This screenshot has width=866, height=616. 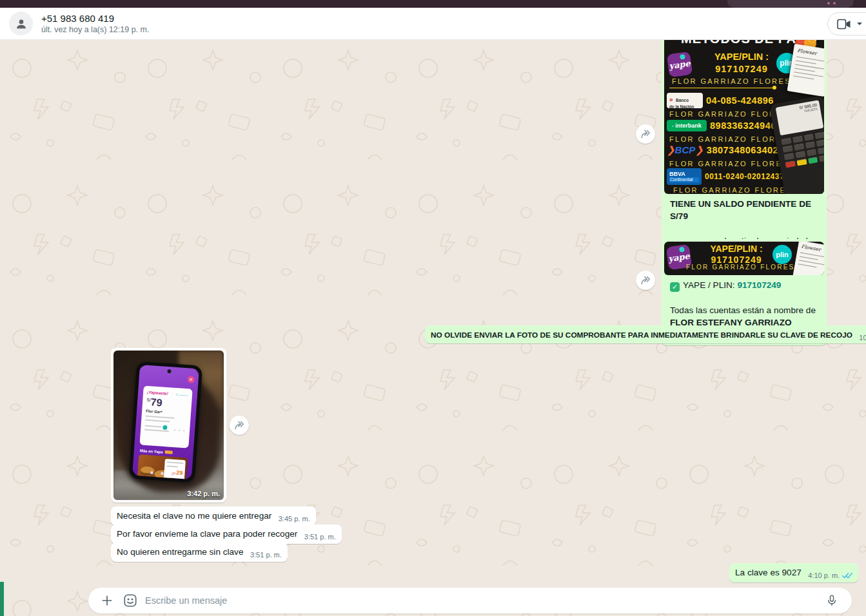 I want to click on payment-methods-graphic: MÉTODOS DE PAGO yape YAPE/PLIN : 9171072…, so click(x=744, y=117).